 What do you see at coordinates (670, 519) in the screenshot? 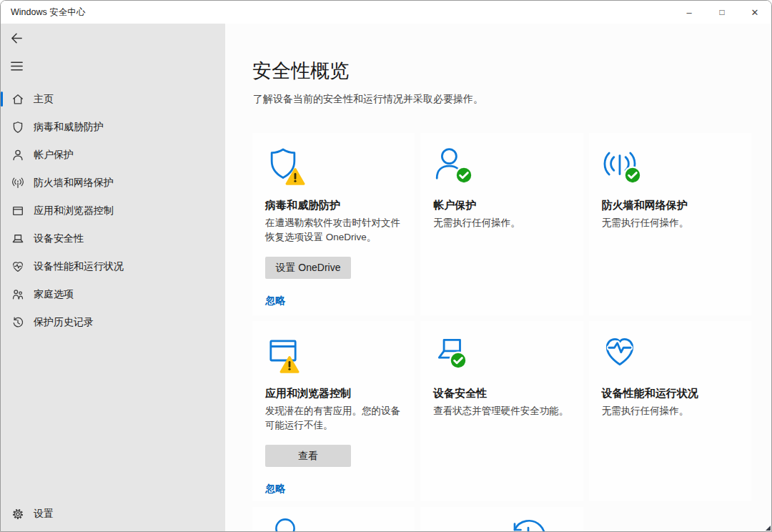
I see `grid-empty-cell` at bounding box center [670, 519].